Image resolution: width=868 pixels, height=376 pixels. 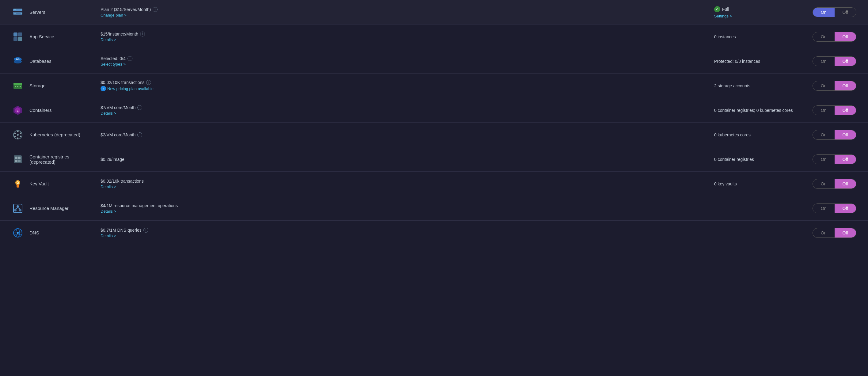 I want to click on info-icon-servers: i, so click(x=155, y=9).